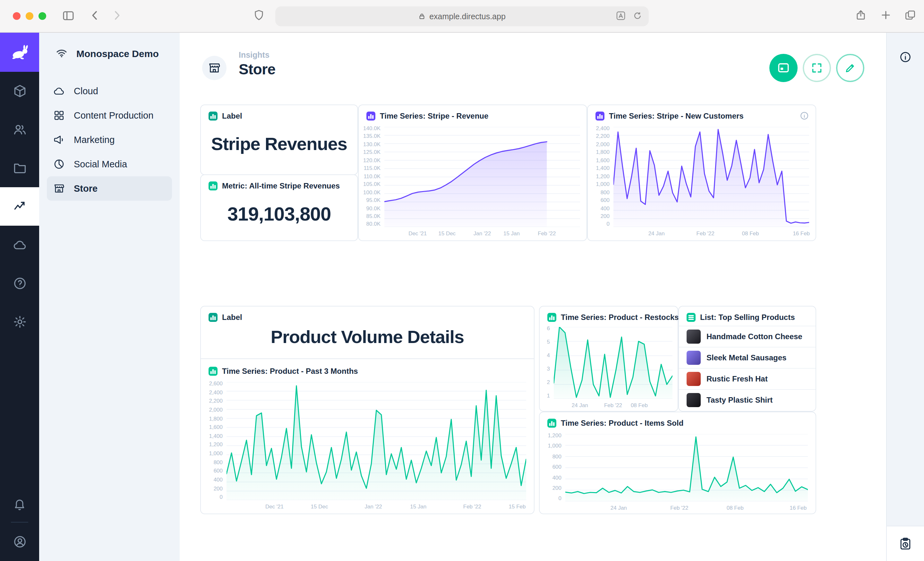  I want to click on panel-product-restocks: Time Series: Product - Restocks 65432124…, so click(609, 359).